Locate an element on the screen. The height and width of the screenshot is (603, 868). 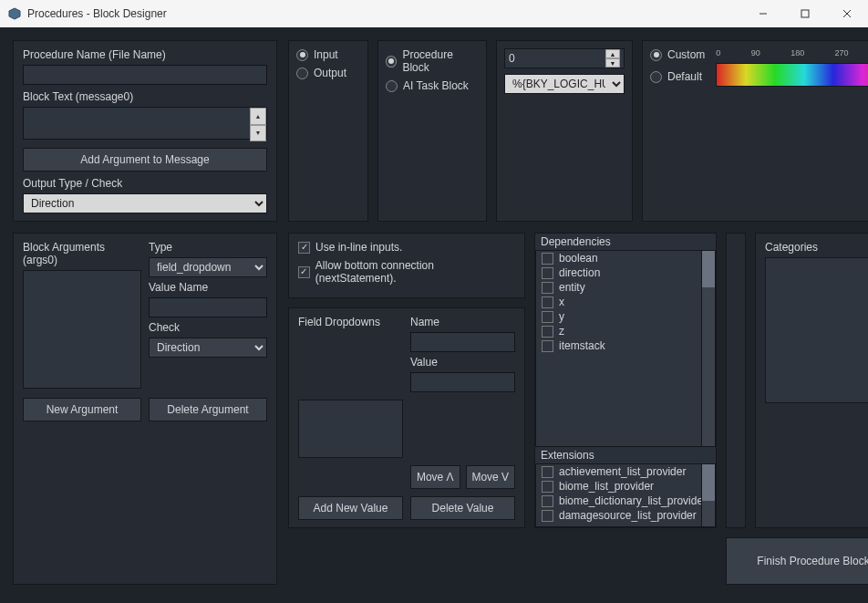
procedure-name-label: Procedure Name (File Name) is located at coordinates (145, 55).